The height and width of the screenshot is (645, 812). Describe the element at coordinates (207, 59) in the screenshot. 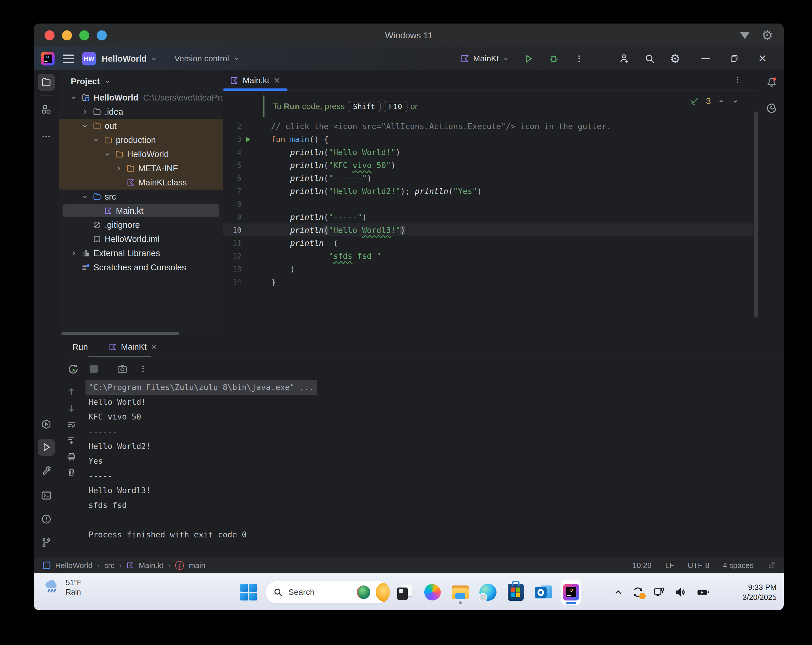

I see `vcs-widget: Version control` at that location.